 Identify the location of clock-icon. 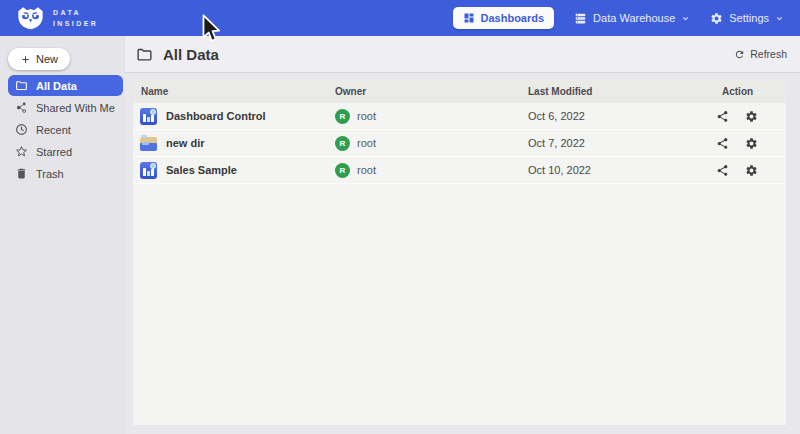
(22, 130).